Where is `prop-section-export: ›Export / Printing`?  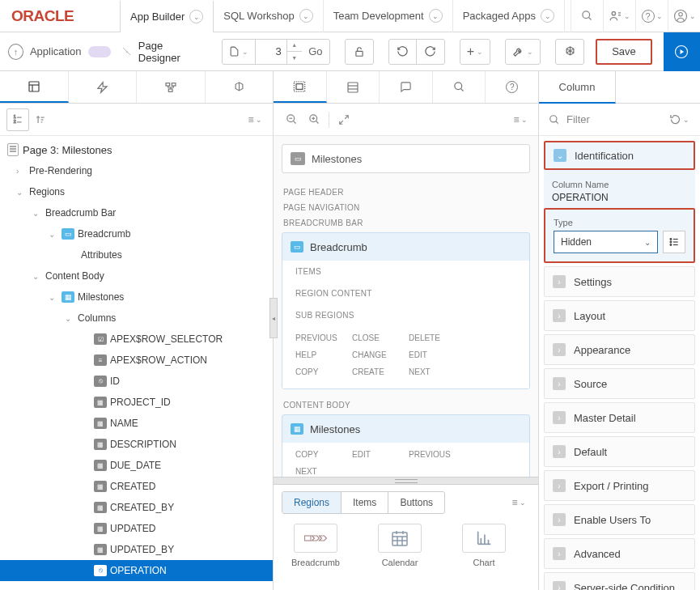 prop-section-export: ›Export / Printing is located at coordinates (620, 486).